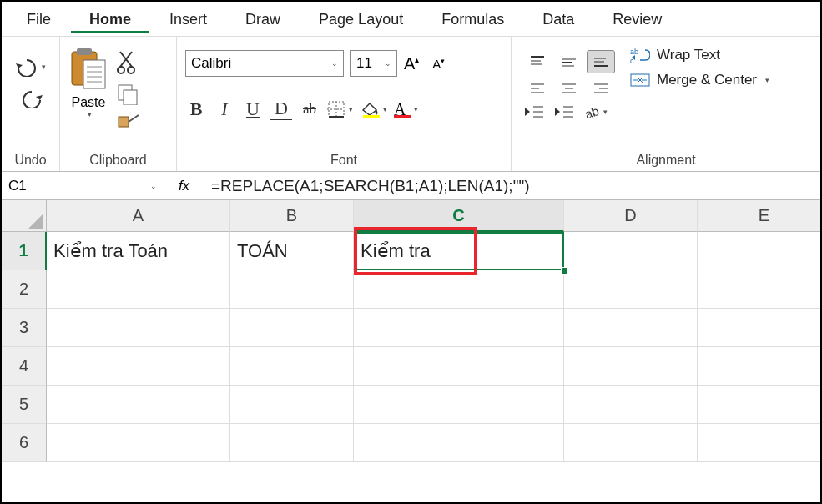  Describe the element at coordinates (759, 216) in the screenshot. I see `col-header-e: E` at that location.